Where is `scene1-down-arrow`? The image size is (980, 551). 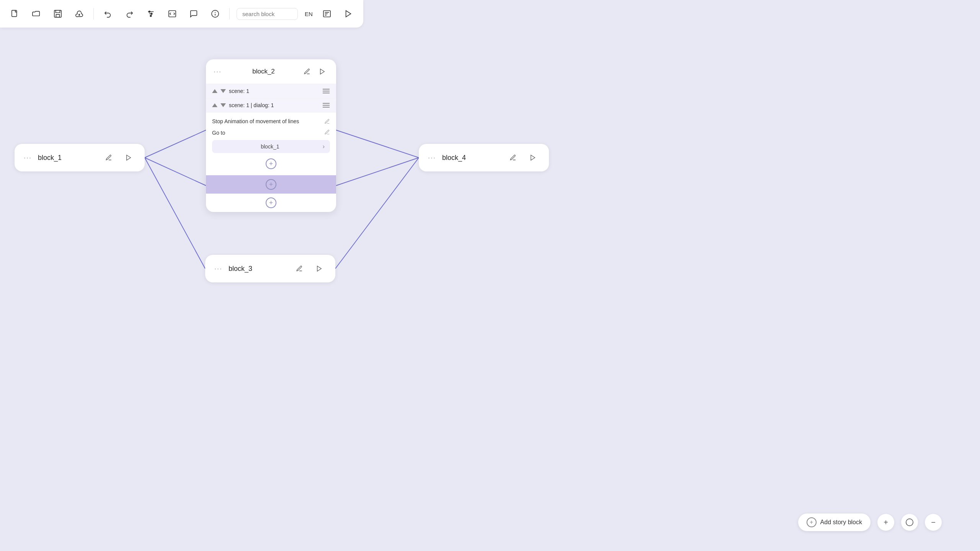
scene1-down-arrow is located at coordinates (223, 91).